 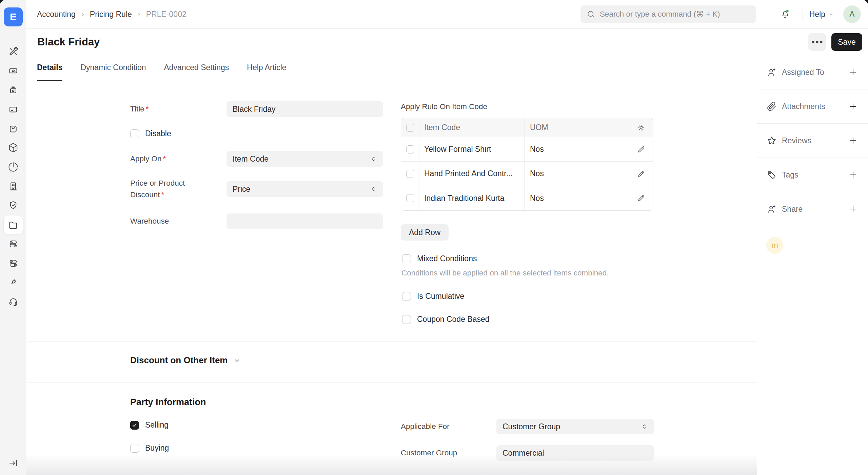 What do you see at coordinates (407, 319) in the screenshot?
I see `coupon-code-checkbox` at bounding box center [407, 319].